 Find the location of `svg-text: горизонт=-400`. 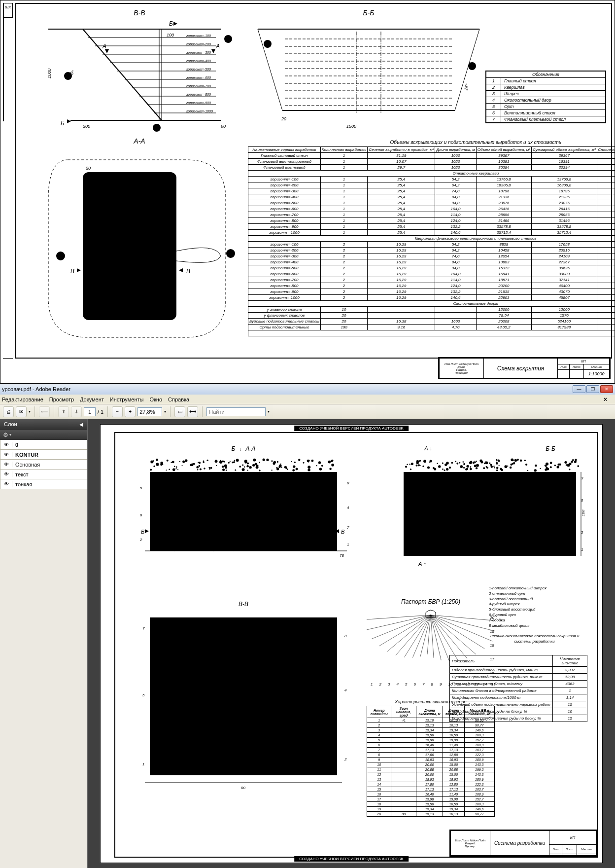

svg-text: горизонт=-400 is located at coordinates (199, 61).